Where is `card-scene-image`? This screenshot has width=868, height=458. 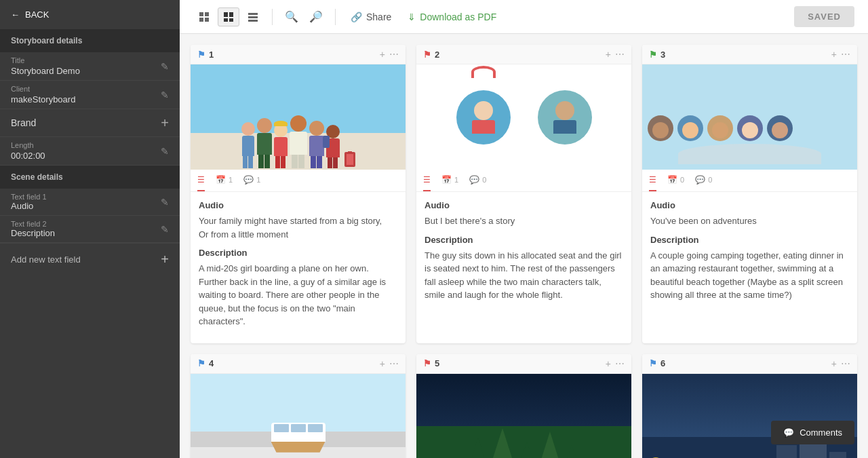
card-scene-image is located at coordinates (298, 417).